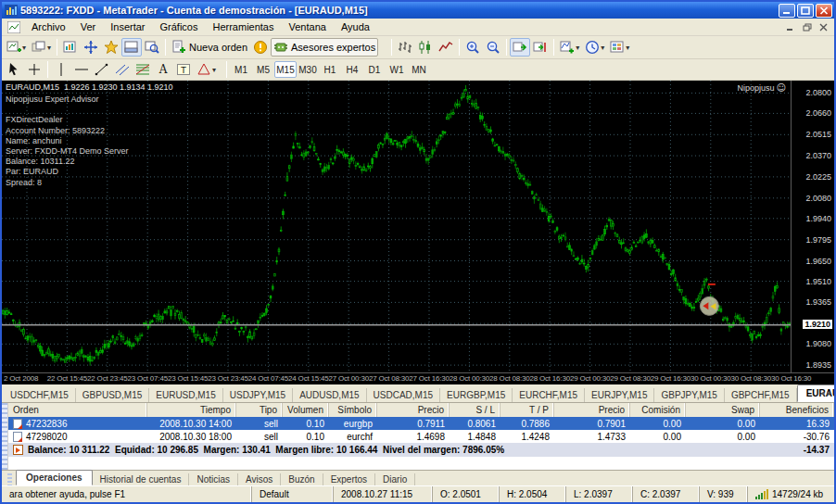 The height and width of the screenshot is (504, 836). I want to click on close-button, so click(824, 11).